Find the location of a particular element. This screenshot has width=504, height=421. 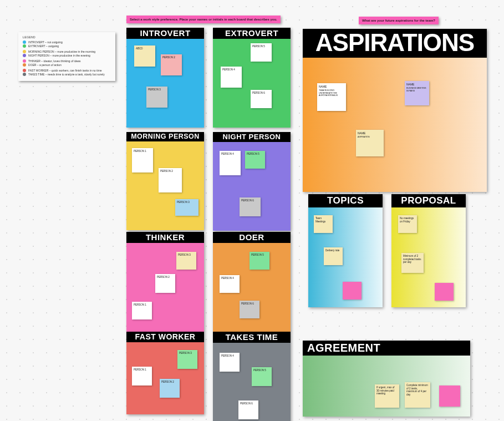

board-title: NIGHT PERSON is located at coordinates (252, 137).